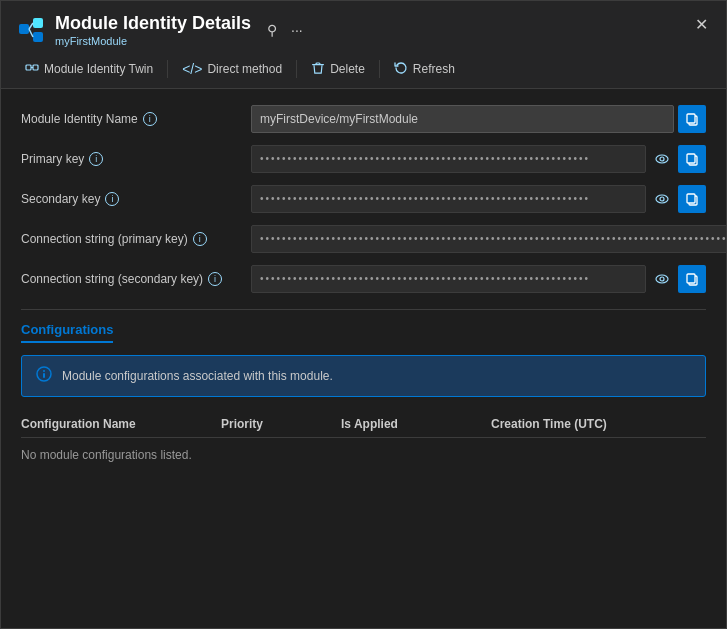 This screenshot has height=629, width=727. What do you see at coordinates (448, 279) in the screenshot?
I see `connection-string-secondary-masked: ••••••••••••••••••••••••••••••••••••••••…` at bounding box center [448, 279].